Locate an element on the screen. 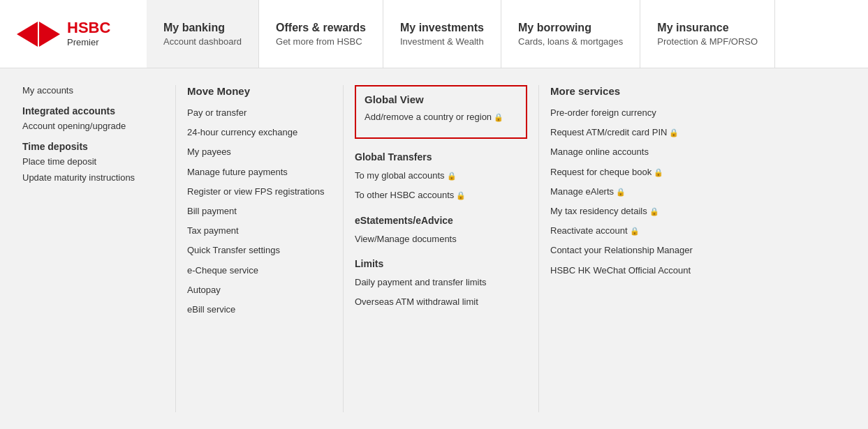 This screenshot has height=429, width=868. pay-or-transfer-link: Pay or transfer is located at coordinates (260, 113).